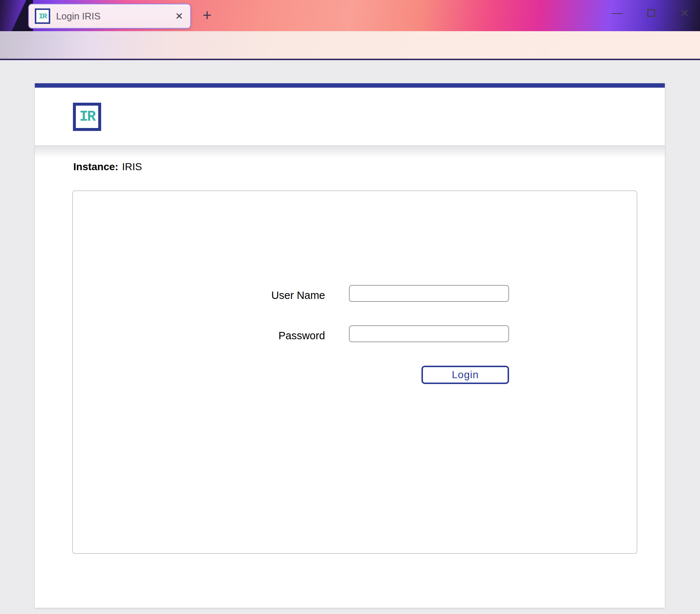 This screenshot has height=614, width=700. I want to click on window-close-button: ✕, so click(685, 13).